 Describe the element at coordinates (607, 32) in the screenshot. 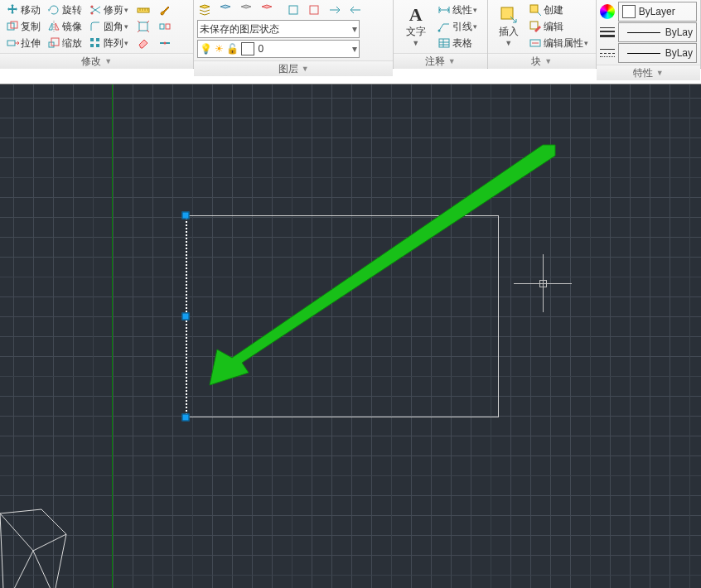

I see `lineweight-icon` at that location.